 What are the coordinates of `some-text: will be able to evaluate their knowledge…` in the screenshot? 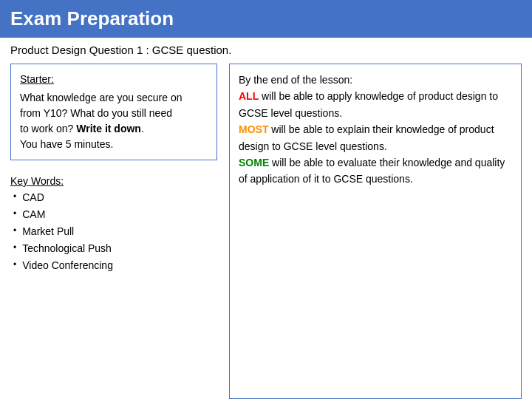 It's located at (372, 171).